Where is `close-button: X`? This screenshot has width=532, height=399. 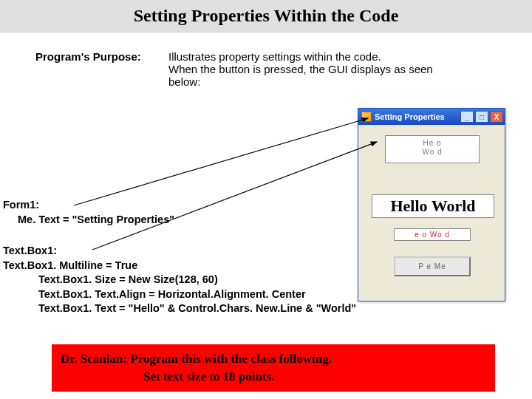 close-button: X is located at coordinates (497, 117).